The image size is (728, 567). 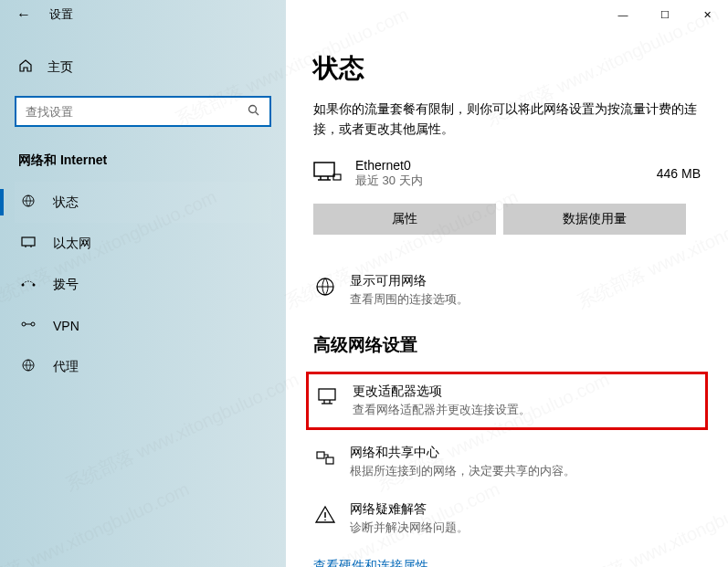 I want to click on show-networks-item: 显示可用网络 查看周围的连接选项。, so click(x=507, y=290).